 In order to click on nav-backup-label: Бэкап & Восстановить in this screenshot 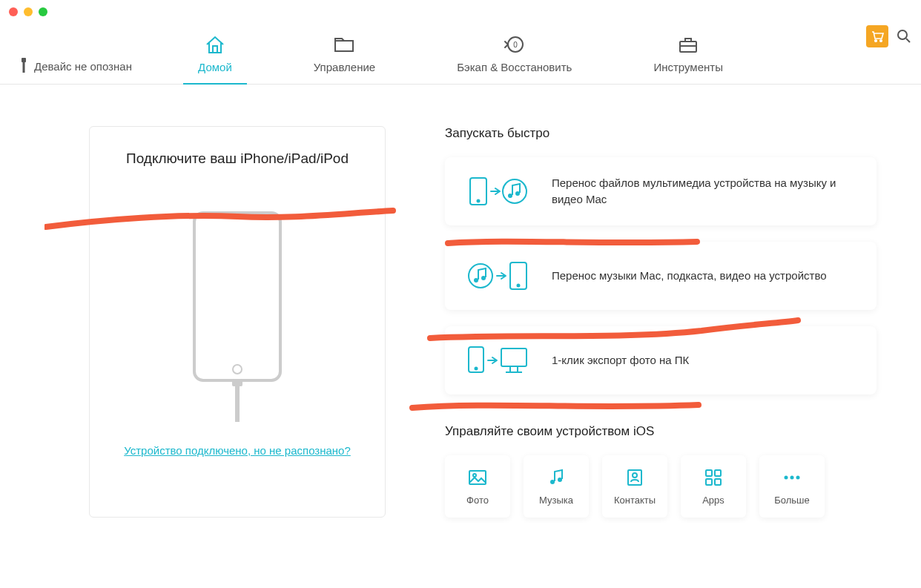, I will do `click(515, 67)`.